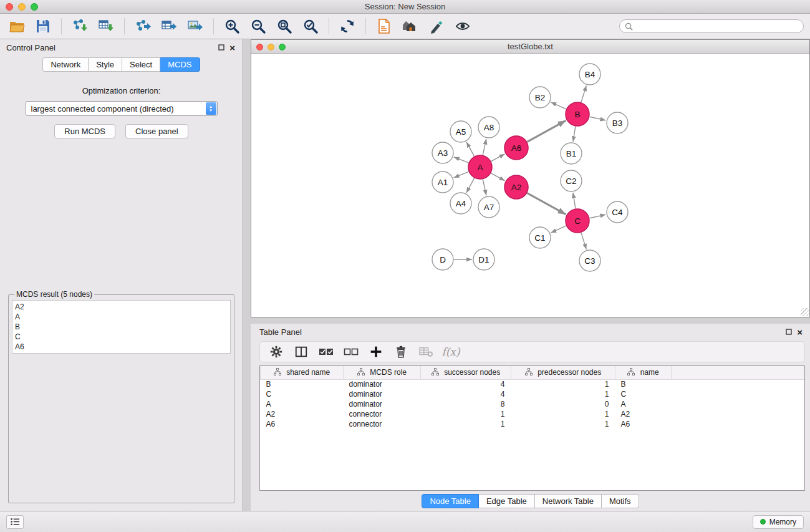 The image size is (810, 532). I want to click on tab-network: Network, so click(65, 65).